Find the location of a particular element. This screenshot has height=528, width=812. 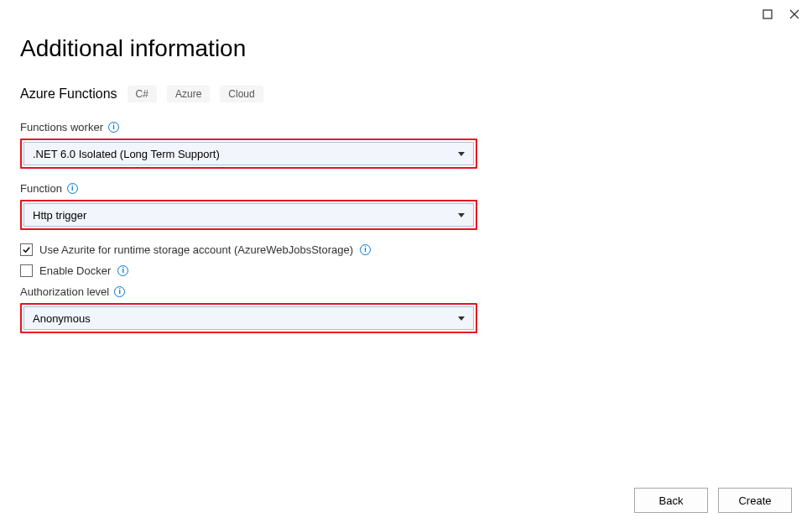

authorization-level-value: Anonymous is located at coordinates (62, 319).